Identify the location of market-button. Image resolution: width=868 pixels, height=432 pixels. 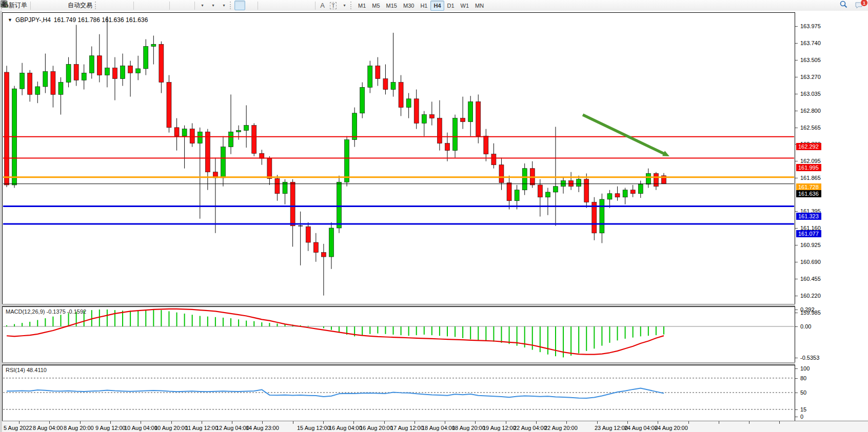
(38, 5).